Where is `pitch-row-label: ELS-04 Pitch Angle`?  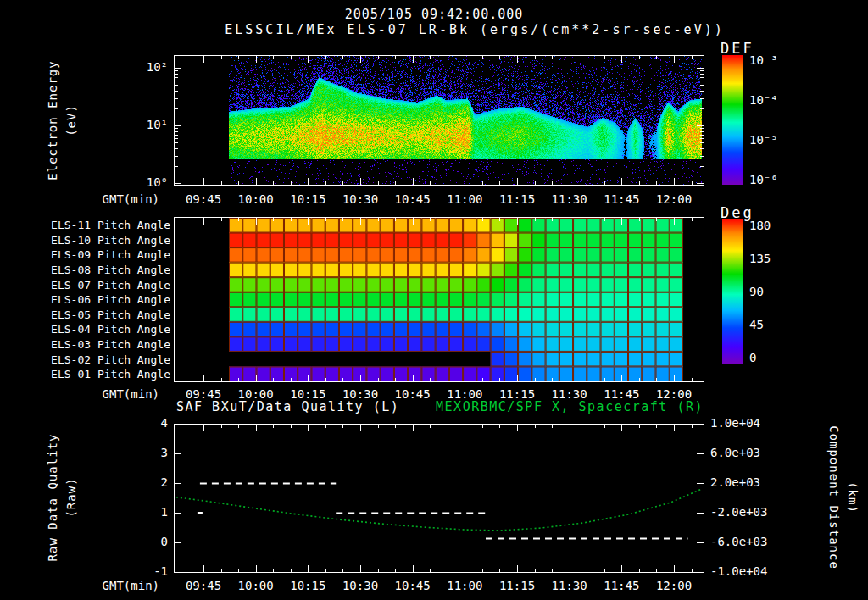 pitch-row-label: ELS-04 Pitch Angle is located at coordinates (85, 329).